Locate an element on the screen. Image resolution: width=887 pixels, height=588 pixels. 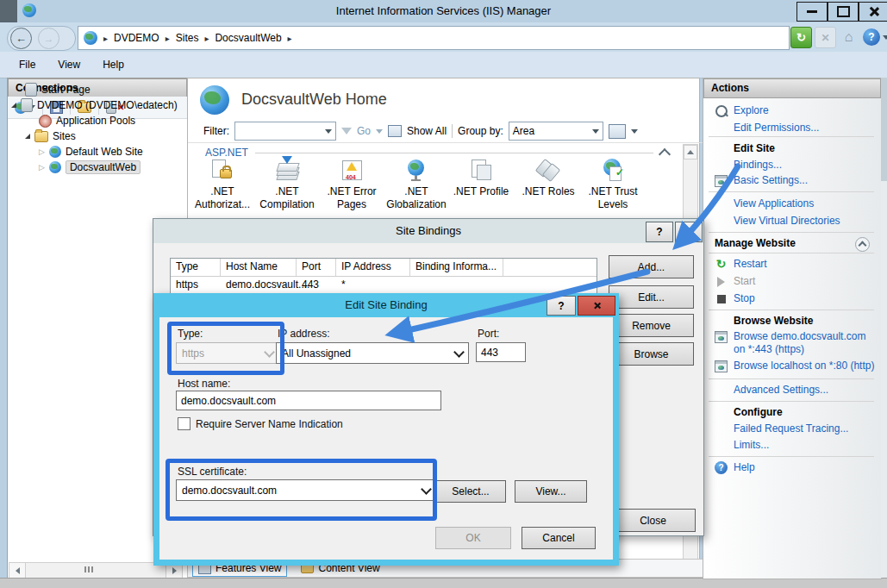
select-button: Select... is located at coordinates (471, 491).